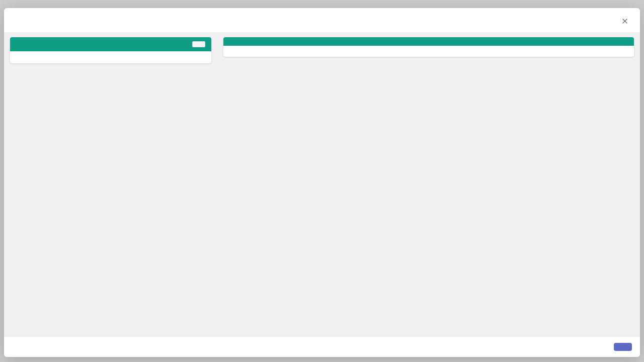 The image size is (644, 362). What do you see at coordinates (111, 50) in the screenshot?
I see `images-panel` at bounding box center [111, 50].